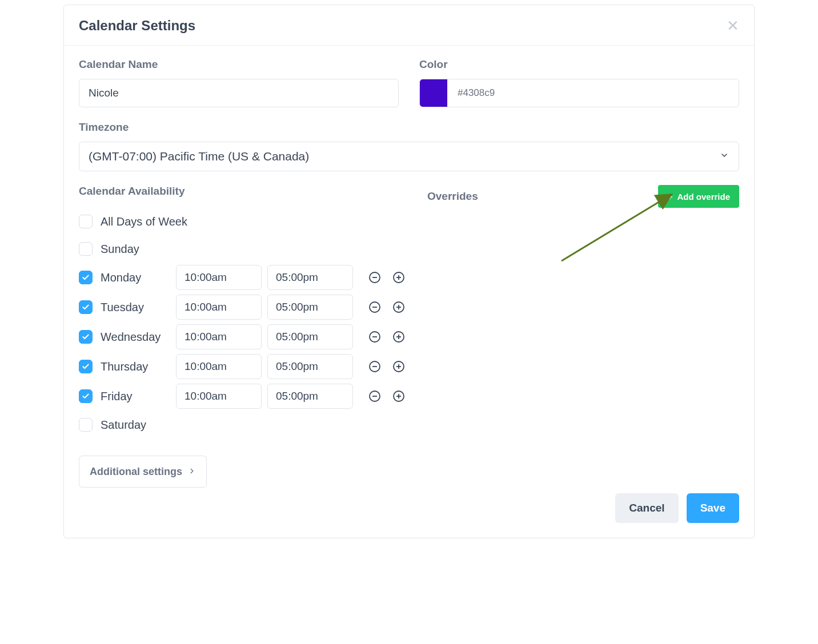 Image resolution: width=818 pixels, height=644 pixels. Describe the element at coordinates (699, 196) in the screenshot. I see `add-override-button: + Add override` at that location.